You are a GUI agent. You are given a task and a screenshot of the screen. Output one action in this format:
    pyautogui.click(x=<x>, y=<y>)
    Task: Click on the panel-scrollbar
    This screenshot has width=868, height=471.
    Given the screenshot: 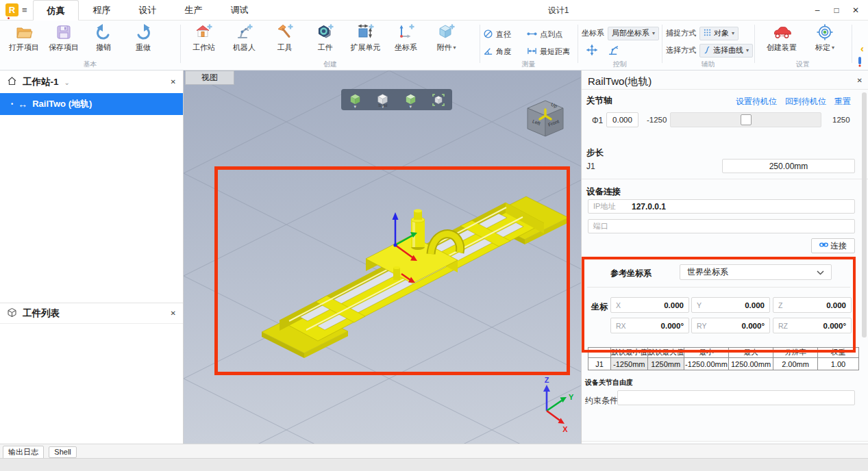 What is the action you would take?
    pyautogui.click(x=865, y=215)
    